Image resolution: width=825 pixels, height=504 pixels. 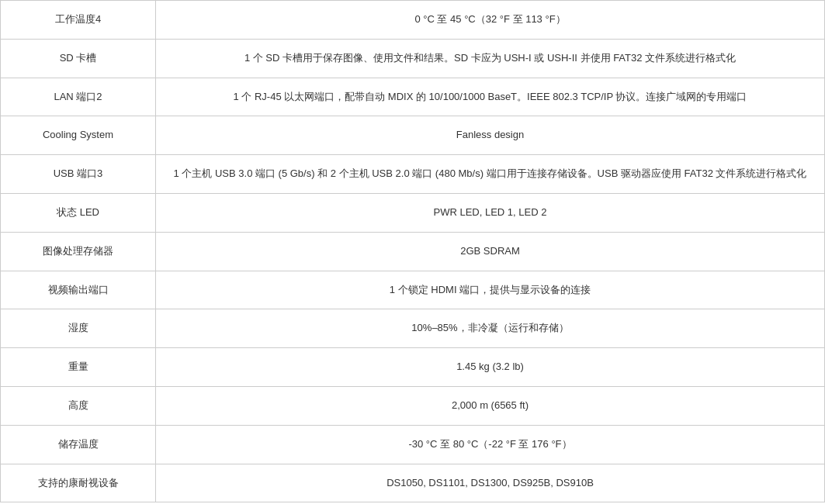 What do you see at coordinates (78, 136) in the screenshot?
I see `row-label: Cooling System` at bounding box center [78, 136].